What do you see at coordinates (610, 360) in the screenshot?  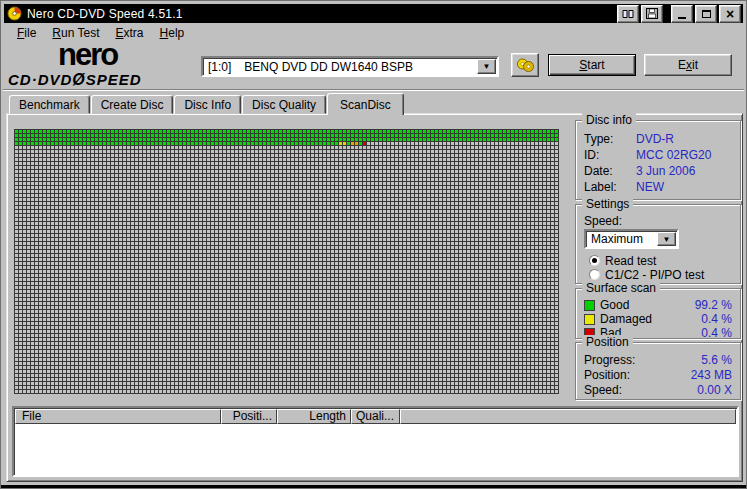 I see `progress-label: Progress:` at bounding box center [610, 360].